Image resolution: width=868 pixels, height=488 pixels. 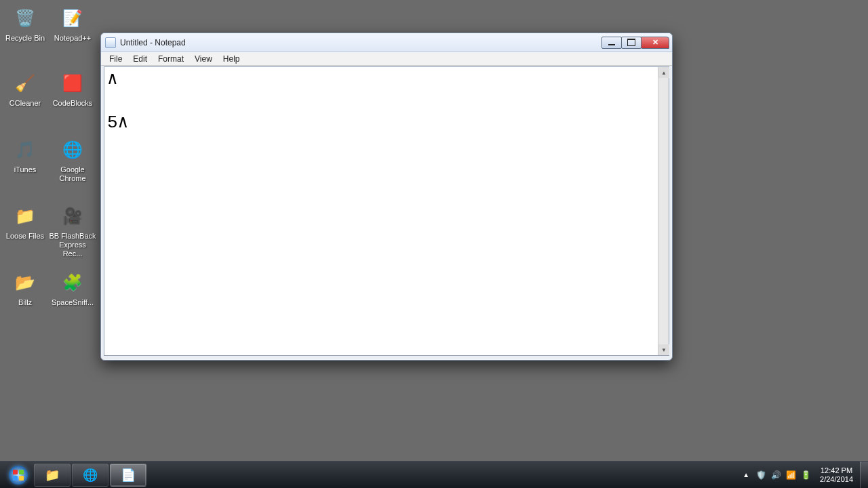 What do you see at coordinates (73, 23) in the screenshot?
I see `desktop-icon-i1: 📝Notepad++` at bounding box center [73, 23].